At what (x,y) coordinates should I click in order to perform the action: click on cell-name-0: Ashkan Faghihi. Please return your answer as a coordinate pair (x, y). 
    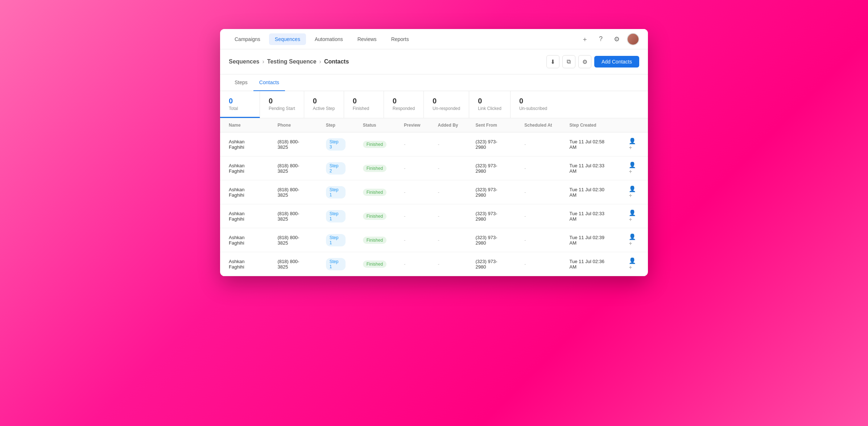
    Looking at the image, I should click on (244, 144).